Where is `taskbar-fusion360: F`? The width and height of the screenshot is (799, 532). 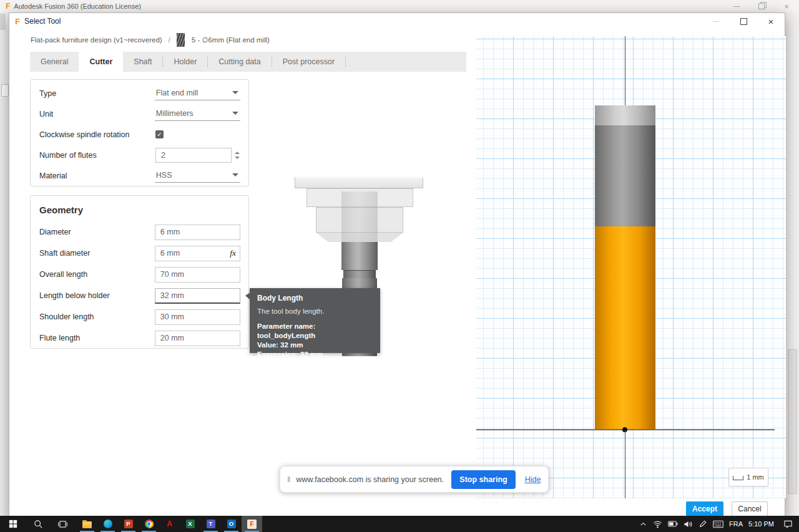
taskbar-fusion360: F is located at coordinates (252, 524).